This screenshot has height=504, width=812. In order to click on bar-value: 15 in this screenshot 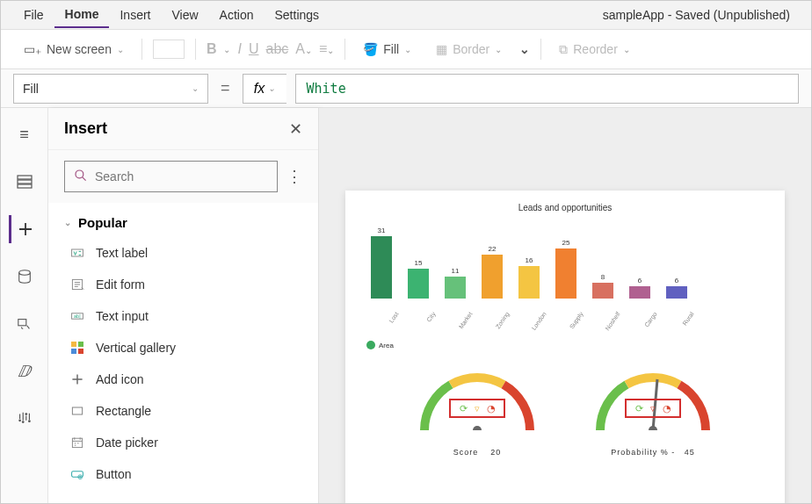, I will do `click(418, 263)`.